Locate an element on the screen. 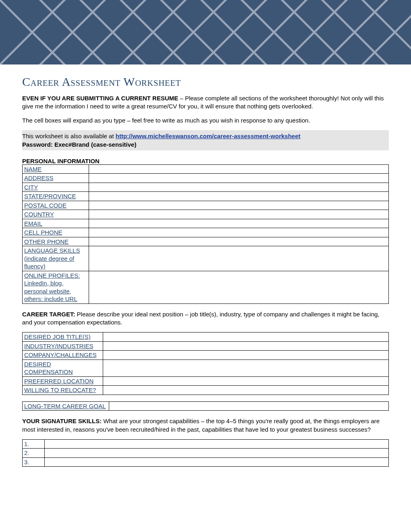 This screenshot has height=532, width=411. field-label: DESIRED JOB TITLE(S) is located at coordinates (63, 337).